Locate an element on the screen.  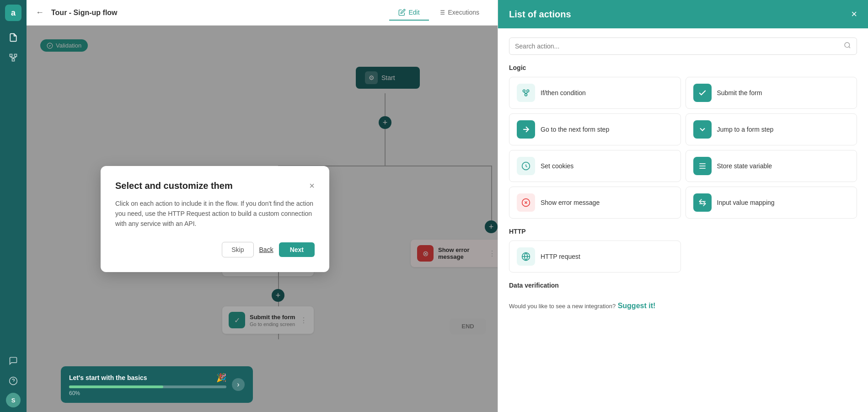
action-item-http: HTTP request is located at coordinates (595, 257).